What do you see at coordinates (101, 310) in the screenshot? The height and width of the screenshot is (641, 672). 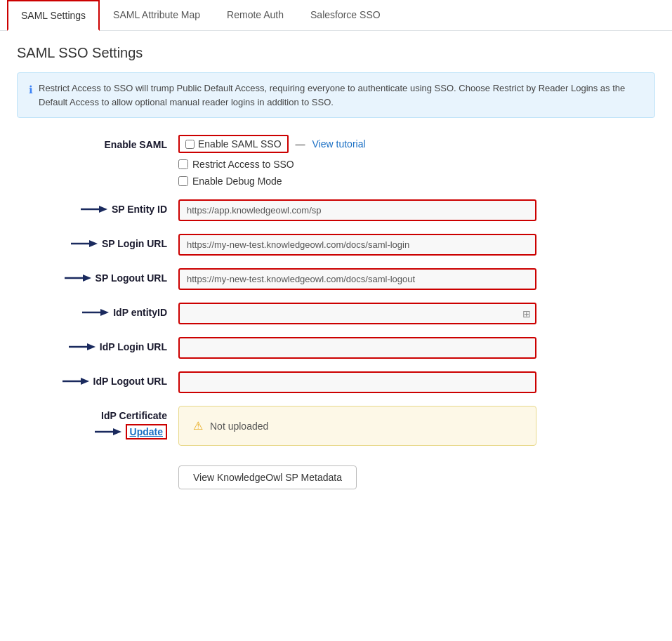 I see `idp-entity-id-label: IdP entityID` at bounding box center [101, 310].